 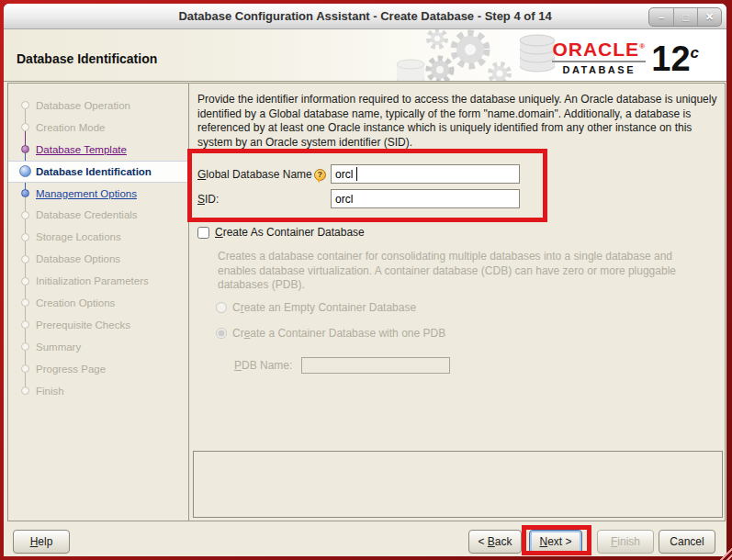 I want to click on oracle-database-12c-logo: ORACLE® DATABASE 12c, so click(x=625, y=56).